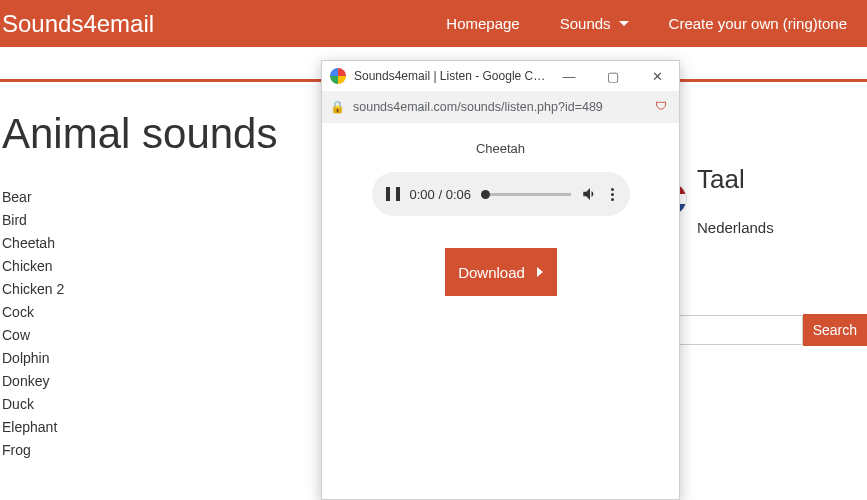 Image resolution: width=867 pixels, height=500 pixels. Describe the element at coordinates (492, 272) in the screenshot. I see `download-label: Download` at that location.